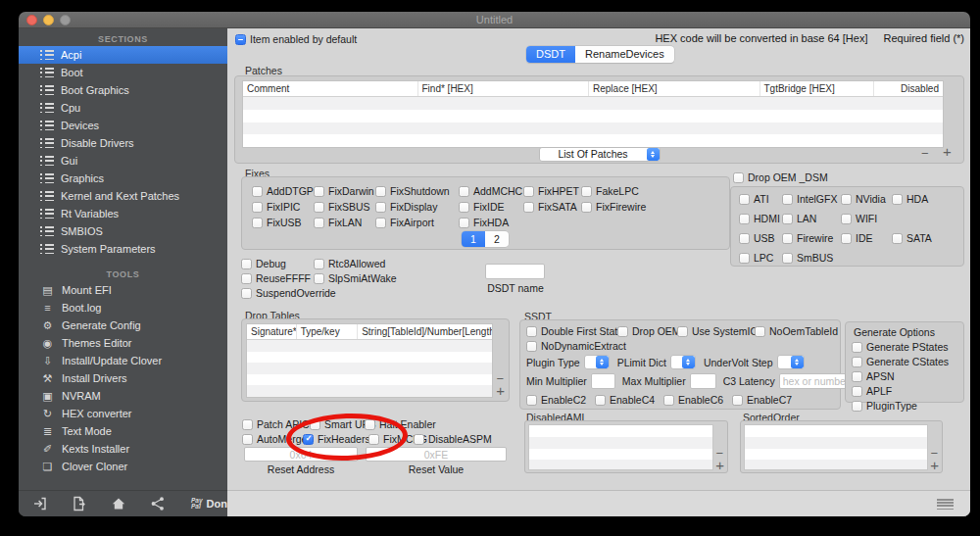  I want to click on checkbox-fixmcfg: FixMCFG, so click(391, 439).